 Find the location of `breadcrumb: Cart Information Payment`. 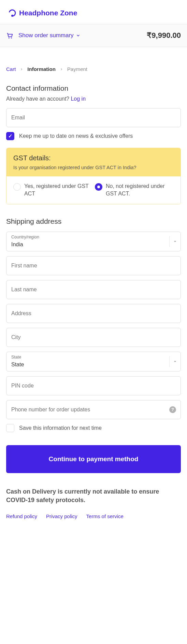

breadcrumb: Cart Information Payment is located at coordinates (94, 69).